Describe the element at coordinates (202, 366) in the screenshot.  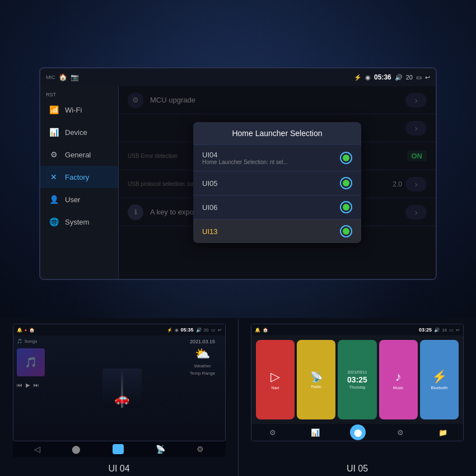
I see `weather-label: Weather` at that location.